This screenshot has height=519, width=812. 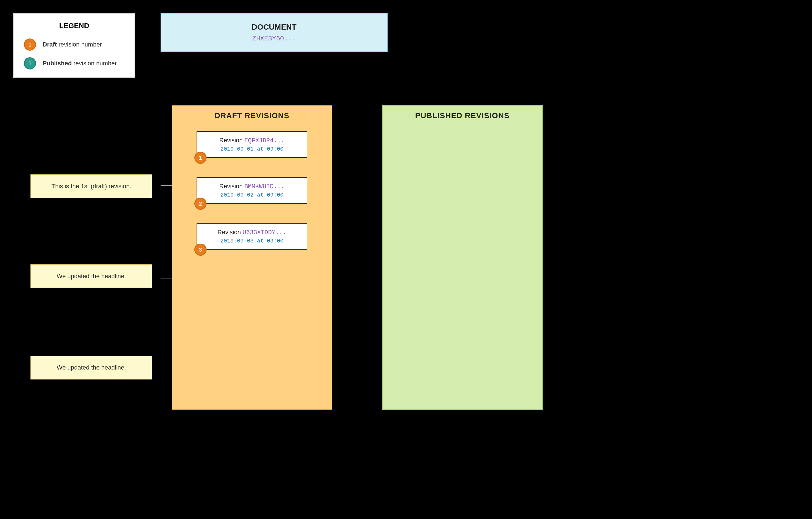 What do you see at coordinates (91, 276) in the screenshot?
I see `content-box-2: We updated the headline.` at bounding box center [91, 276].